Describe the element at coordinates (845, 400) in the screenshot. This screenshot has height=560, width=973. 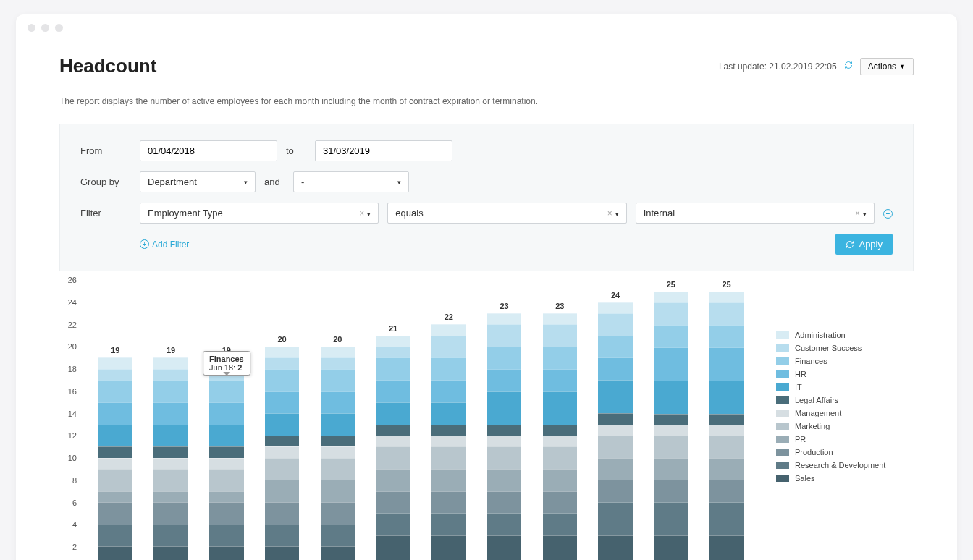
I see `legend-item: Legal Affairs` at that location.